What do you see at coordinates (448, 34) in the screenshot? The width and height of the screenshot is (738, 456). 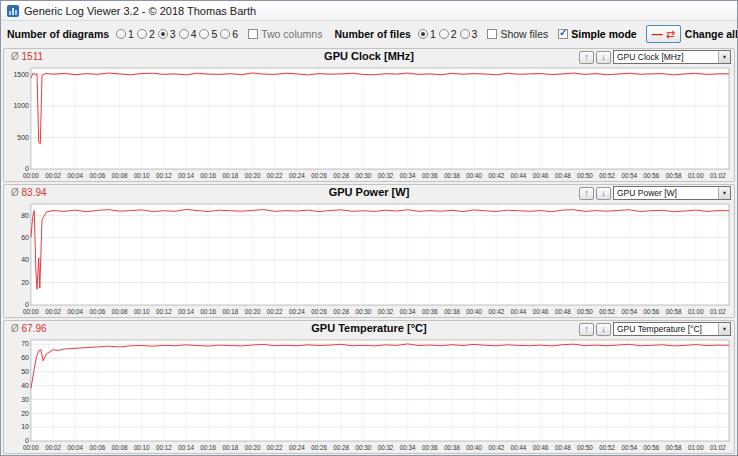 I see `file-count-radio-2: 2` at bounding box center [448, 34].